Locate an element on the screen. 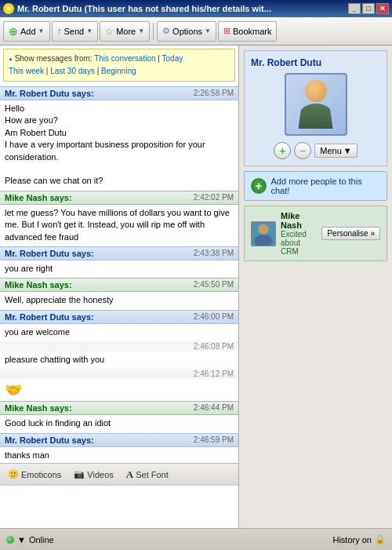 The image size is (392, 550). options-button: ⚙ Options ▼ is located at coordinates (187, 31).